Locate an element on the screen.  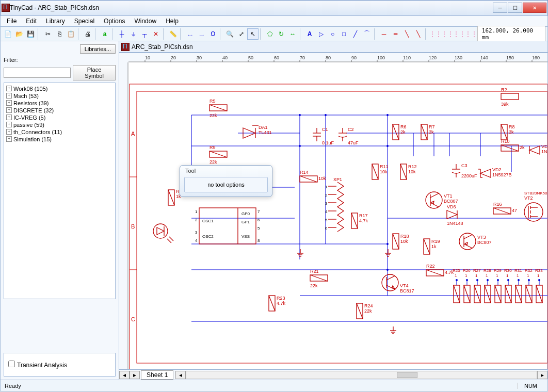
window-title: TinyCad - ARC_Stab_PICsh.dsn is located at coordinates (251, 8).